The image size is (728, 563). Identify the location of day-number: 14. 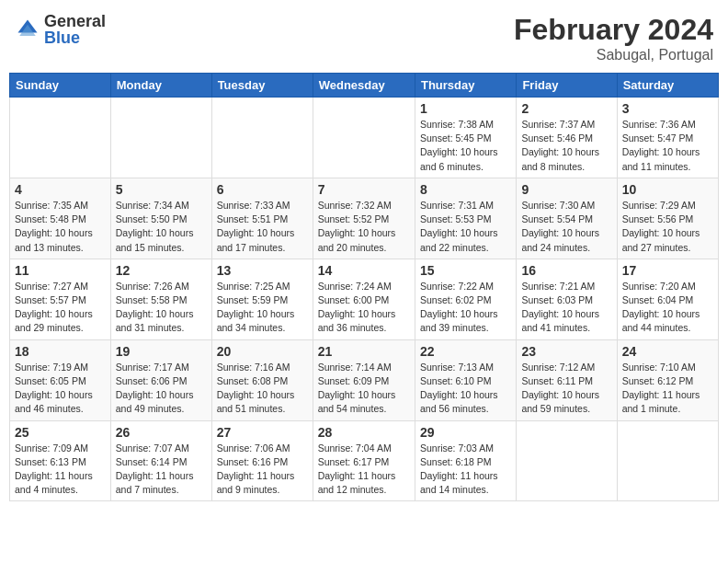
(364, 270).